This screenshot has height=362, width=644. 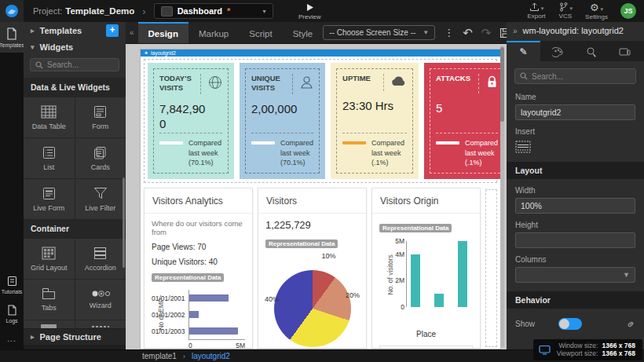 I want to click on export-icon, so click(x=534, y=7).